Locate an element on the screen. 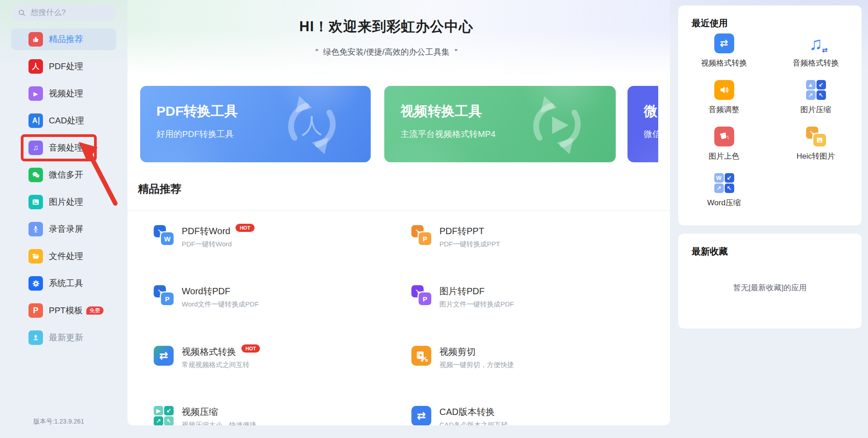 The height and width of the screenshot is (438, 868). recent-item-label: Word压缩 is located at coordinates (724, 203).